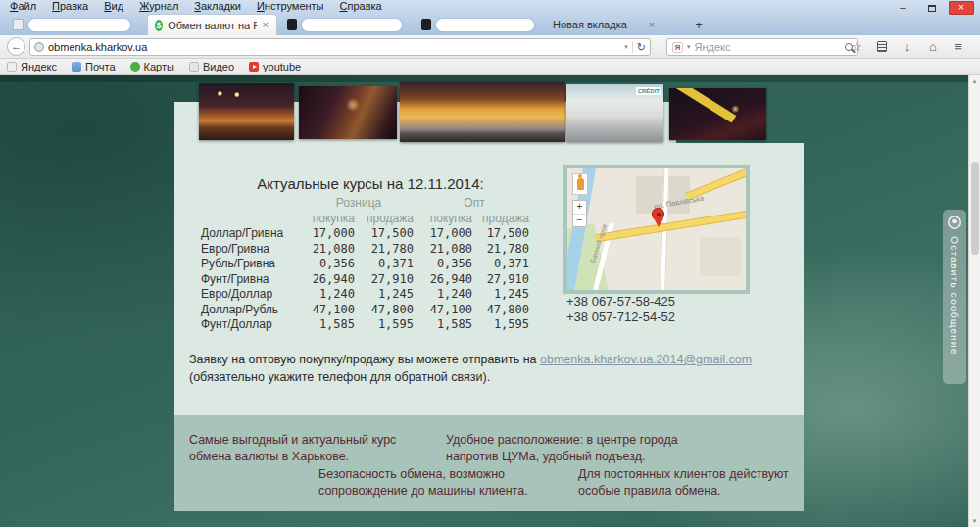 This screenshot has height=527, width=980. I want to click on maximize-icon, so click(932, 8).